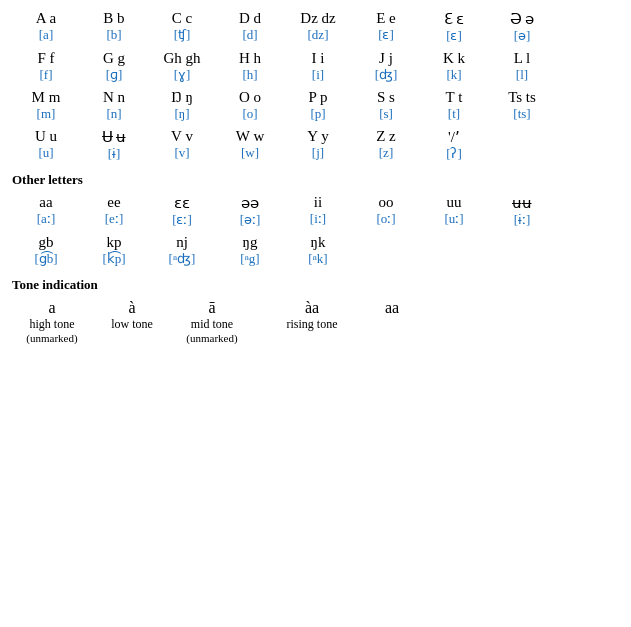 This screenshot has height=627, width=631. What do you see at coordinates (318, 136) in the screenshot?
I see `letter-y: Y y` at bounding box center [318, 136].